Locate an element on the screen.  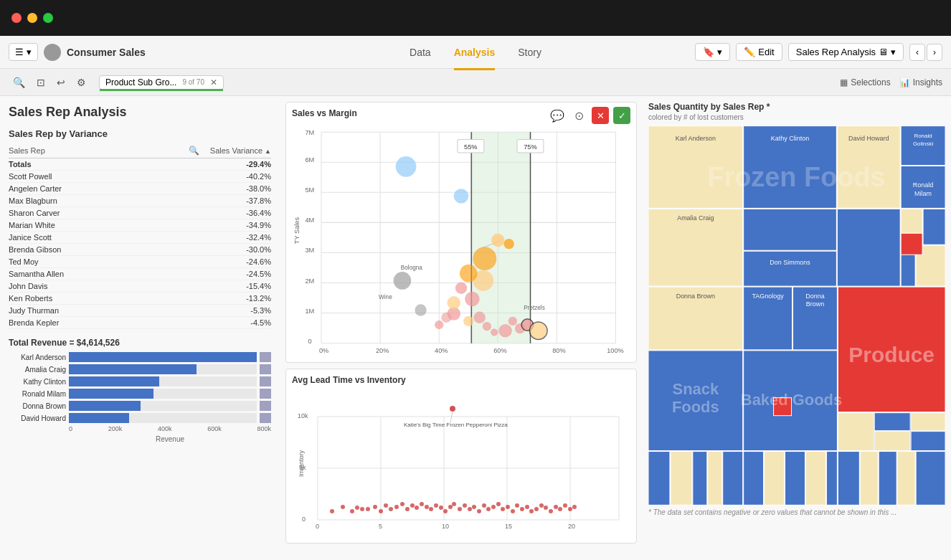
edit-button: ✏️ Edit is located at coordinates (759, 52).